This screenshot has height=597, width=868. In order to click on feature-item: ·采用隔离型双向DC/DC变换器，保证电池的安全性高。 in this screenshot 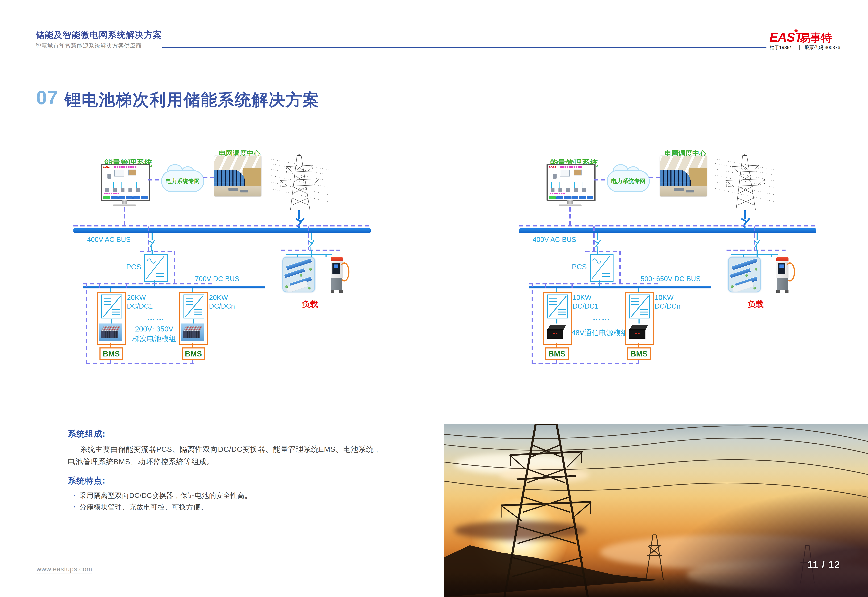, I will do `click(163, 496)`.